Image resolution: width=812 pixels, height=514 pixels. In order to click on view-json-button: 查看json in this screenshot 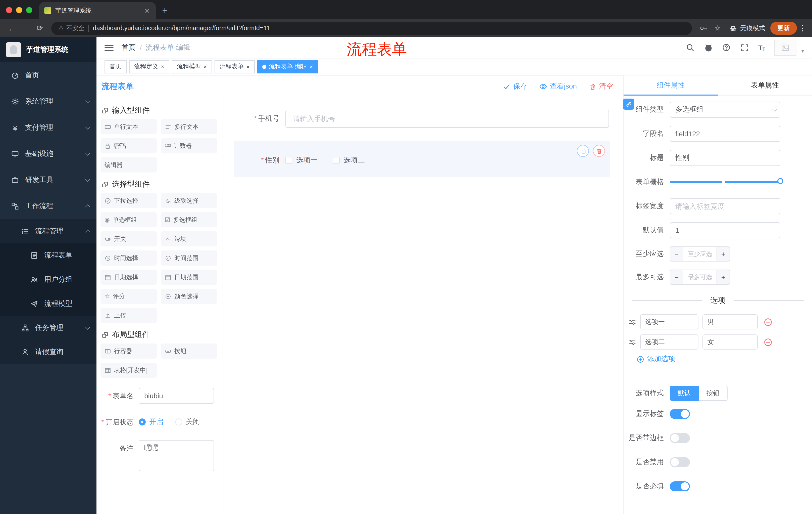, I will do `click(558, 86)`.